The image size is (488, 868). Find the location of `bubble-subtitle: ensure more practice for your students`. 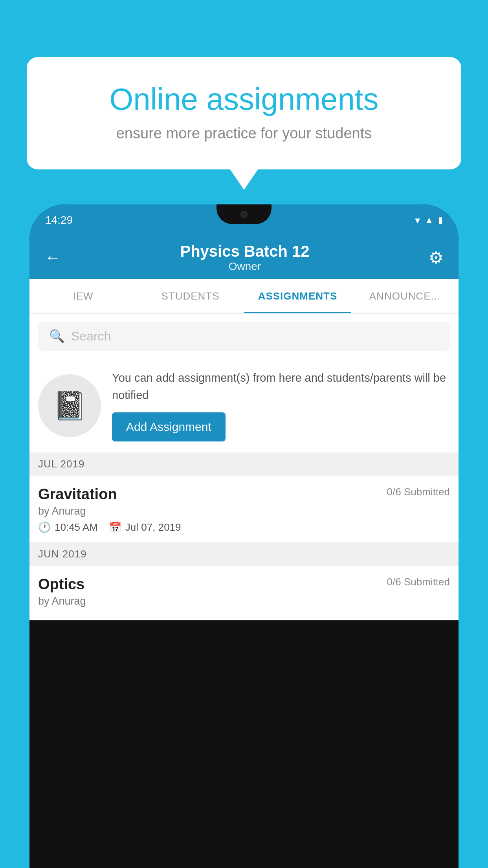

bubble-subtitle: ensure more practice for your students is located at coordinates (244, 134).